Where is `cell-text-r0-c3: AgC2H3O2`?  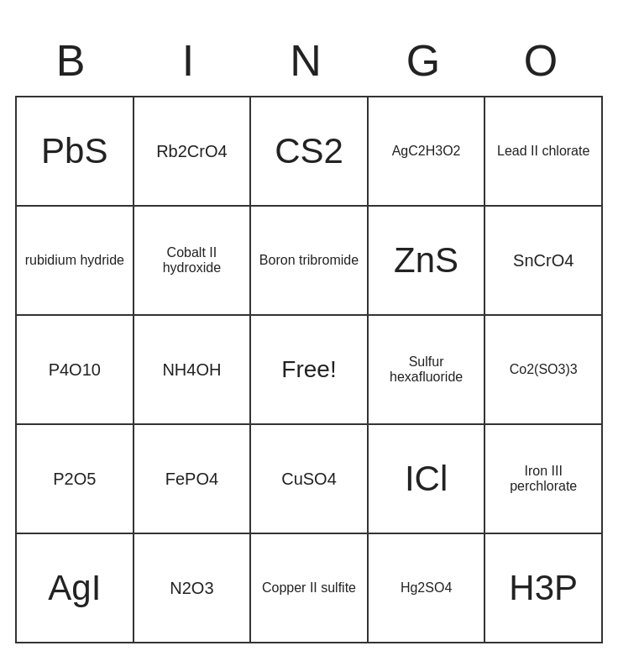
cell-text-r0-c3: AgC2H3O2 is located at coordinates (427, 151).